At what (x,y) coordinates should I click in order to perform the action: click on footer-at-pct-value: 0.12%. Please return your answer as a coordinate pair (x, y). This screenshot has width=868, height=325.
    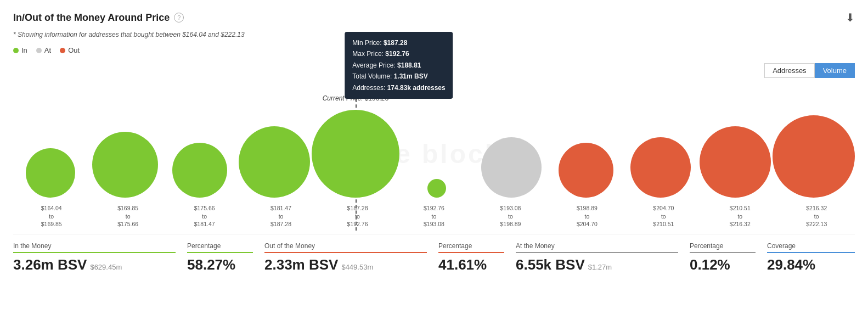
    Looking at the image, I should click on (723, 265).